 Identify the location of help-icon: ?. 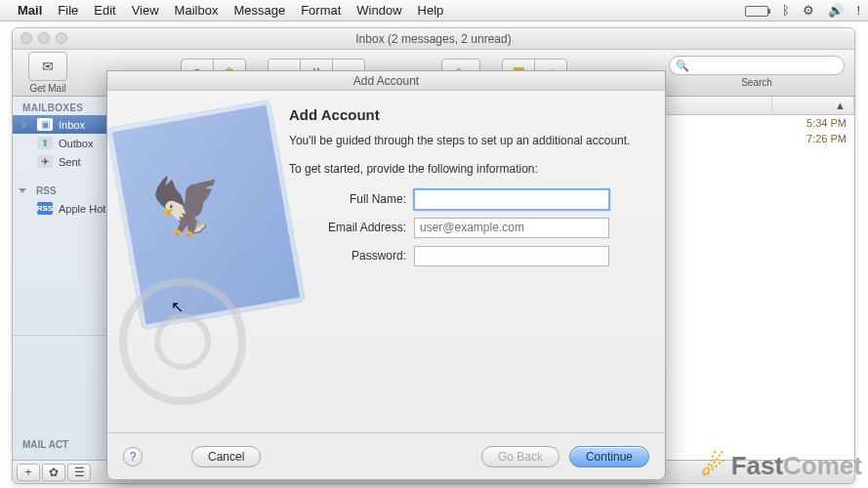
(133, 457).